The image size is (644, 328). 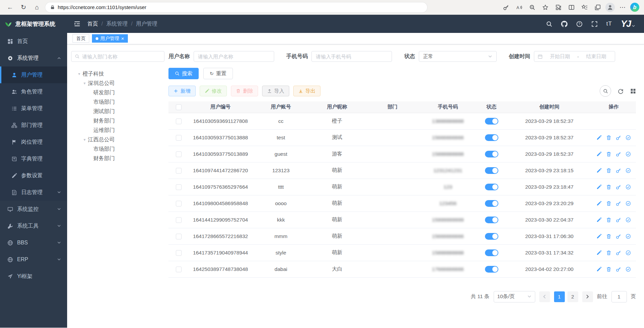 I want to click on prev-page-button, so click(x=545, y=297).